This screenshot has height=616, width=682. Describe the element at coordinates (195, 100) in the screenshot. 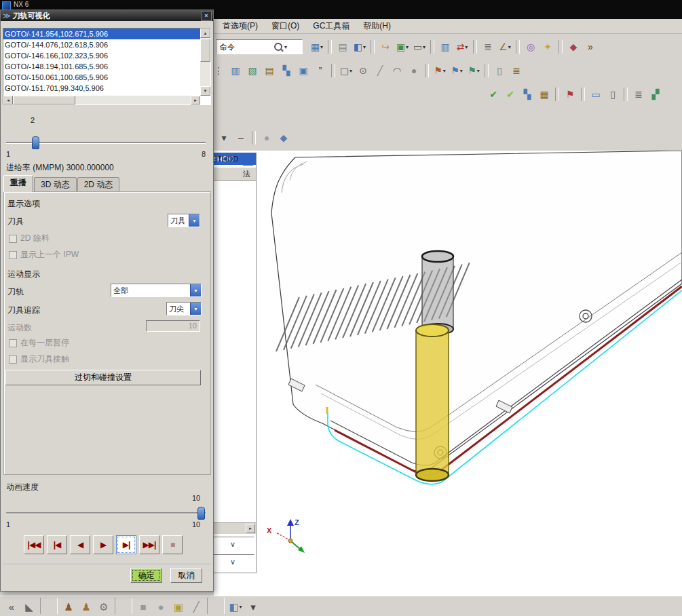

I see `scroll-right-icon: ▸` at that location.